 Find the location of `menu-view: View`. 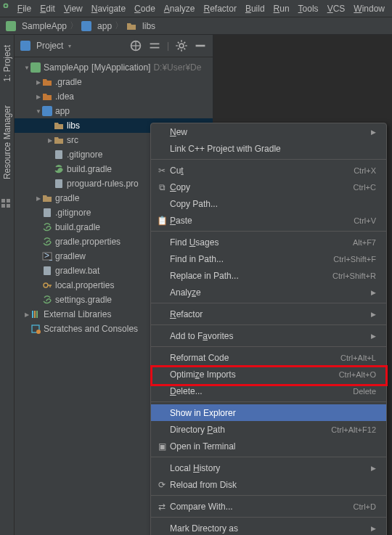

menu-view: View is located at coordinates (73, 9).